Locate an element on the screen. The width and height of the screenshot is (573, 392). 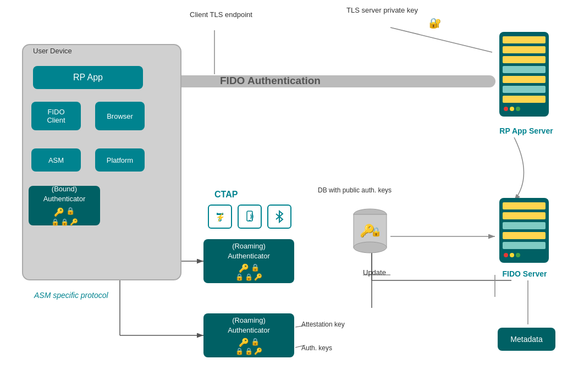
db-cylinder: 🔑 🔒 is located at coordinates (371, 232).